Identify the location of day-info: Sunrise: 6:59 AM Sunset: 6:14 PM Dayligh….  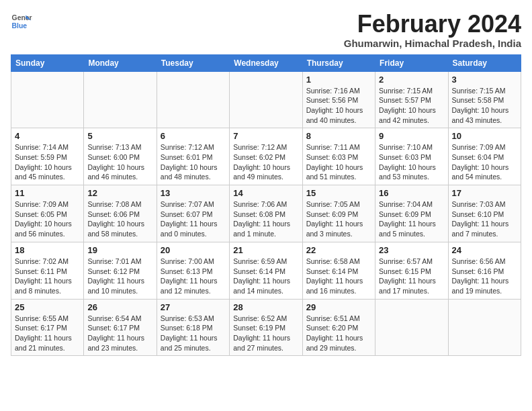
(266, 277).